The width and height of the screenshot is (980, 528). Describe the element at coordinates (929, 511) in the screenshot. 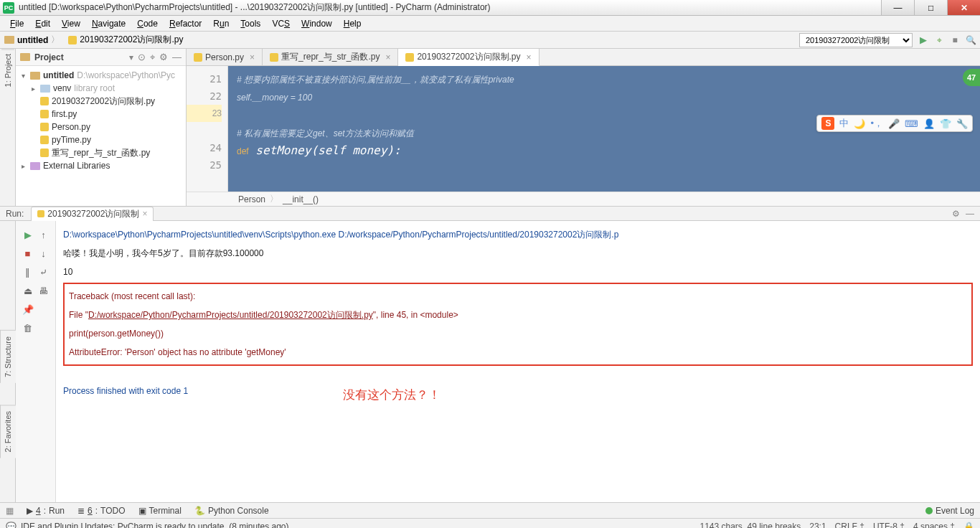

I see `status-dot-icon` at that location.